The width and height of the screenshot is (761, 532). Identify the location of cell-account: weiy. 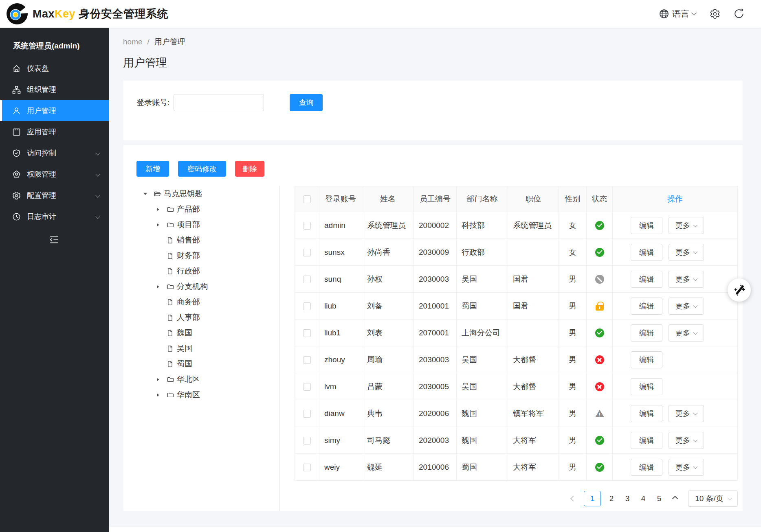
(341, 467).